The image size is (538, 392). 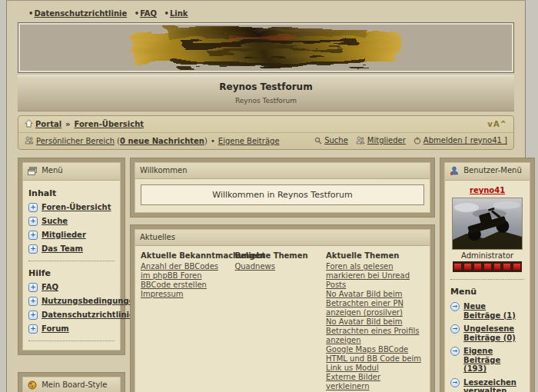 What do you see at coordinates (375, 276) in the screenshot?
I see `news-item: Foren als gelesen markieren bei Unread P…` at bounding box center [375, 276].